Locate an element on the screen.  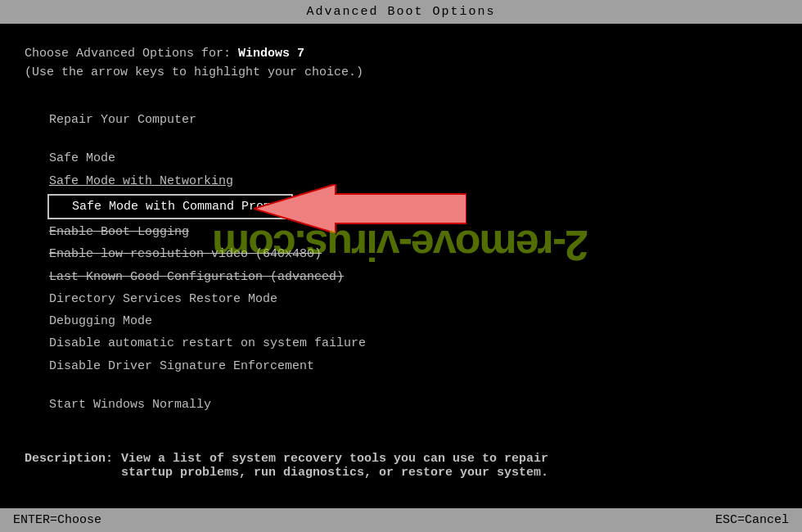
description-line2: startup problems, run diagnostics, or re… is located at coordinates (335, 473).